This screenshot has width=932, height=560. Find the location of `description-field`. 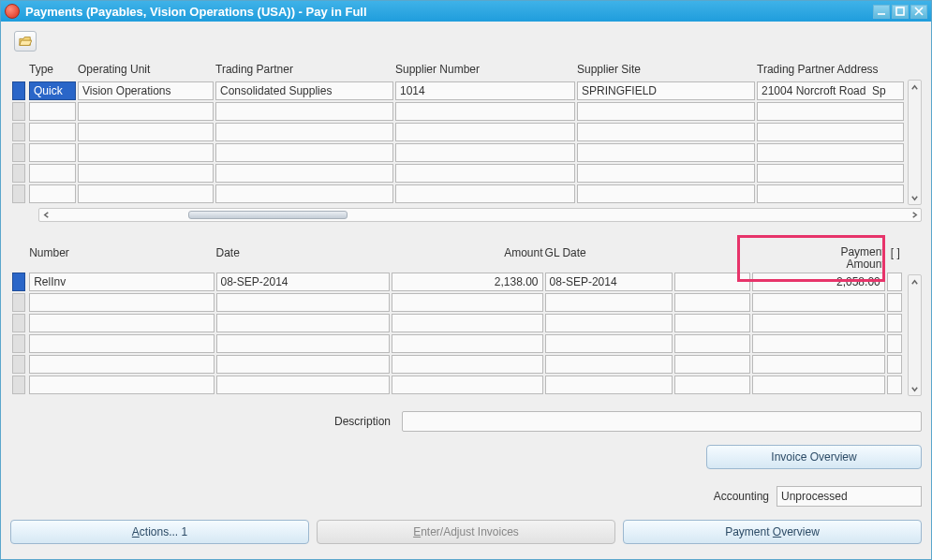

description-field is located at coordinates (661, 421).